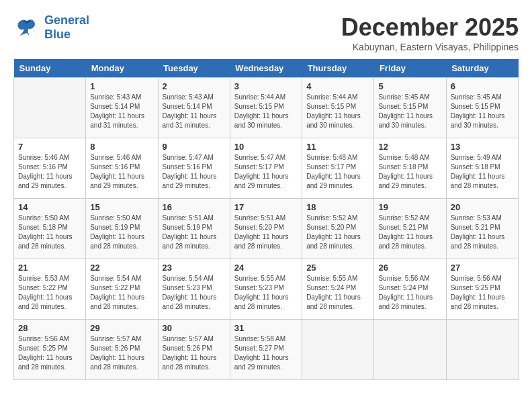 This screenshot has height=411, width=532. What do you see at coordinates (122, 229) in the screenshot?
I see `calendar-cell: 15Sunrise: 5:50 AMSunset: 5:19 PMDayligh…` at bounding box center [122, 229].